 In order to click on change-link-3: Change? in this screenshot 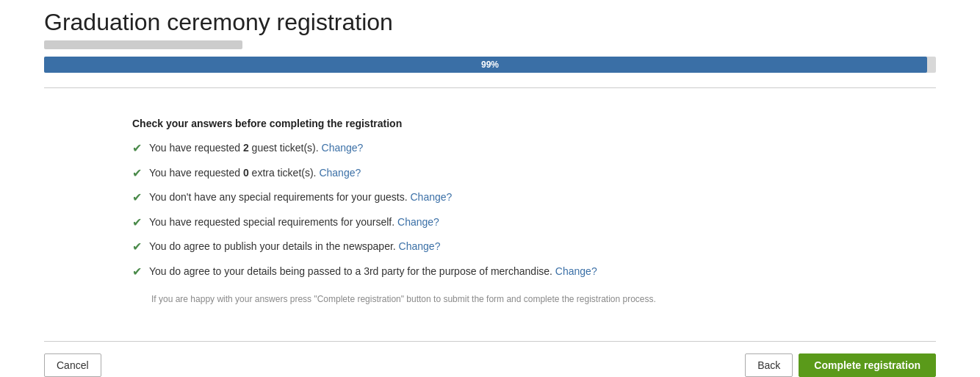, I will do `click(430, 197)`.